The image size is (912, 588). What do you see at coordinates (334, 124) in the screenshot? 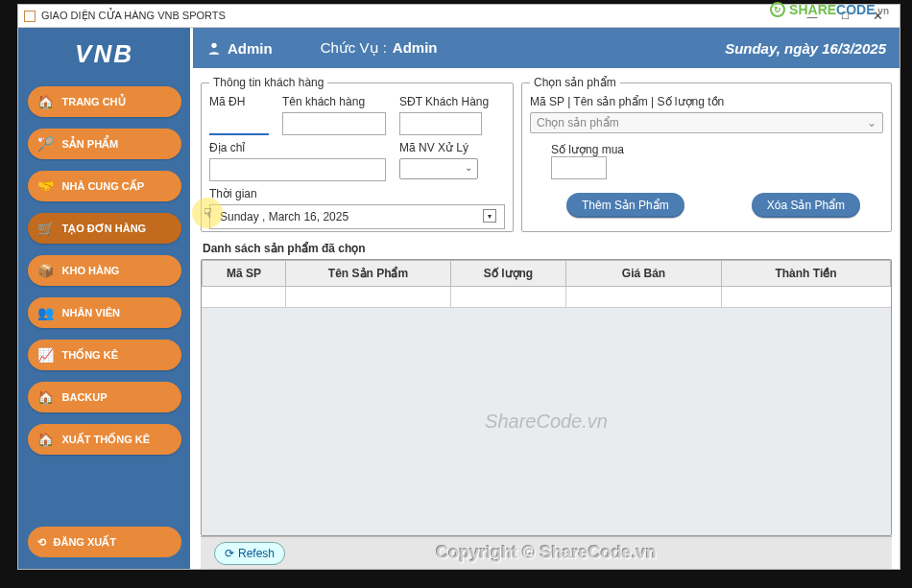
I see `customer-name-input` at bounding box center [334, 124].